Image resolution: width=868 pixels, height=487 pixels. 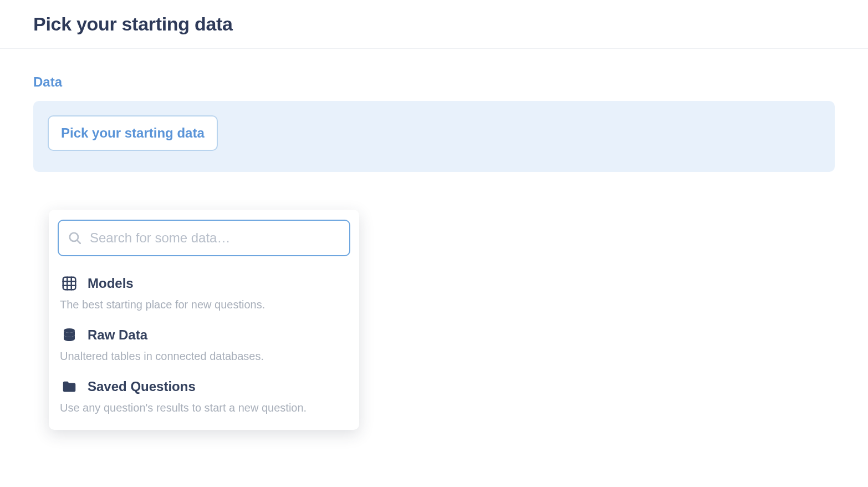 What do you see at coordinates (142, 387) in the screenshot?
I see `option-title: Saved Questions` at bounding box center [142, 387].